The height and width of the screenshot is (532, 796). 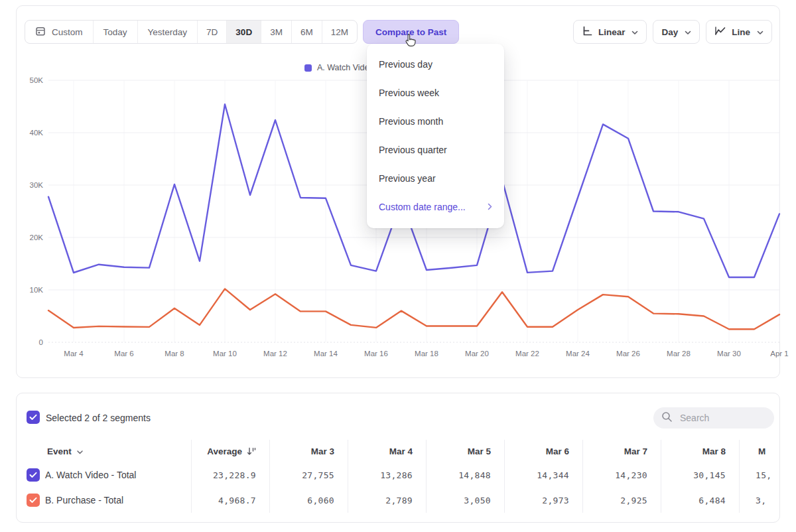 What do you see at coordinates (714, 418) in the screenshot?
I see `segment-search` at bounding box center [714, 418].